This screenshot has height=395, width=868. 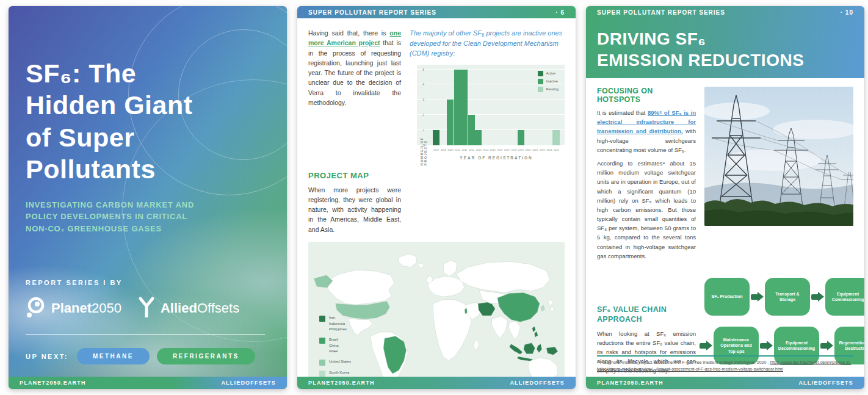 I want to click on country-india, so click(x=500, y=327).